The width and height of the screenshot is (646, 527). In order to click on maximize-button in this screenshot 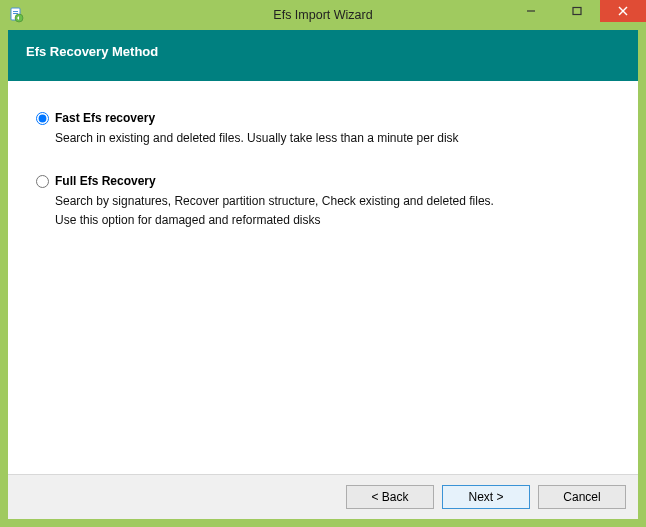, I will do `click(577, 11)`.